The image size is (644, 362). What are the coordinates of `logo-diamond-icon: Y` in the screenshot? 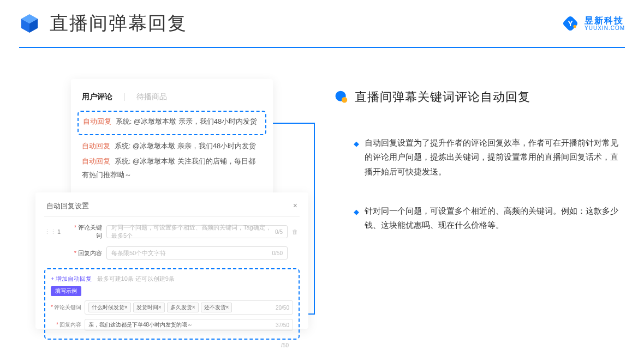 It's located at (570, 23).